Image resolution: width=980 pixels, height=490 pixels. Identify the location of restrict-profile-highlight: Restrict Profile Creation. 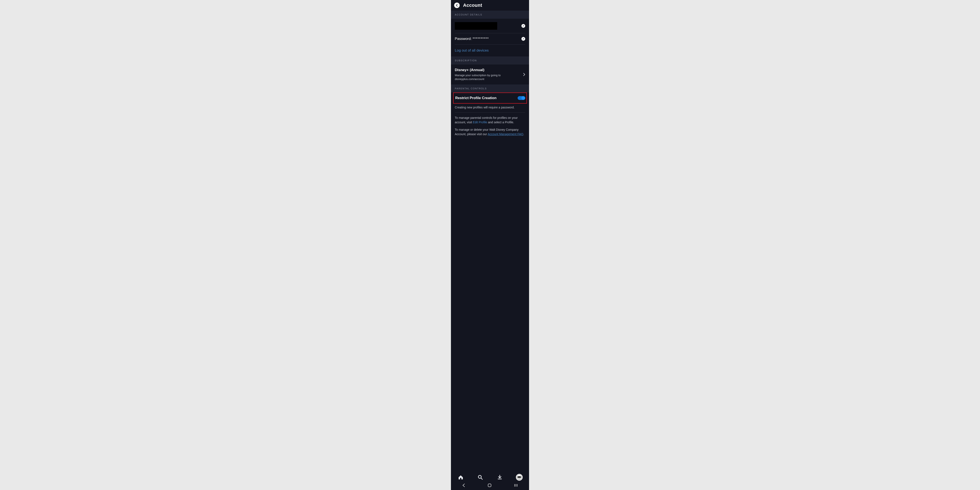
(490, 98).